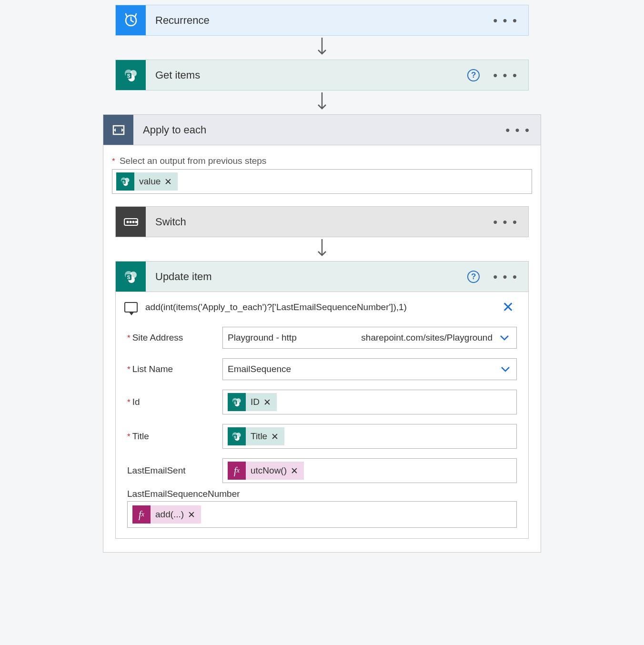 The image size is (644, 645). What do you see at coordinates (322, 181) in the screenshot?
I see `select-output-field: S value ✕` at bounding box center [322, 181].